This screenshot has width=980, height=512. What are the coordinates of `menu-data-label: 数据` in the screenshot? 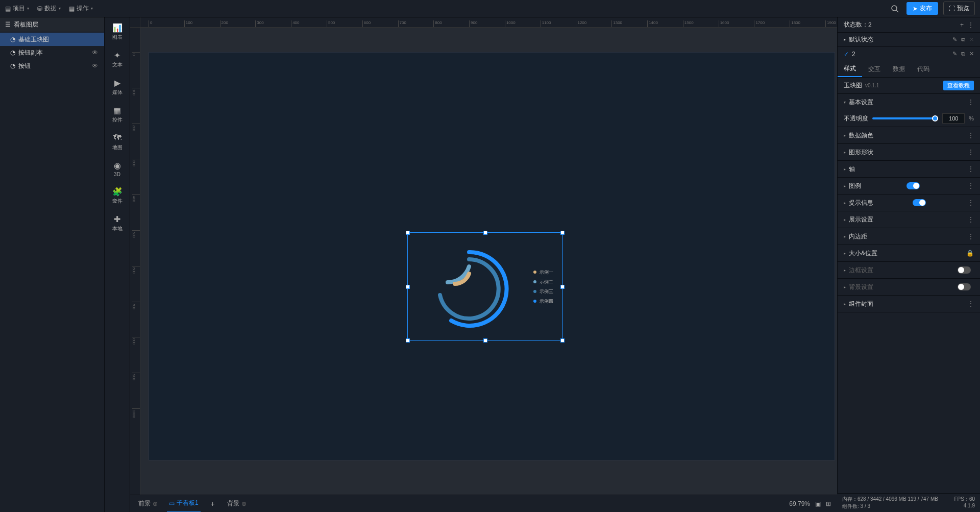 It's located at (51, 8).